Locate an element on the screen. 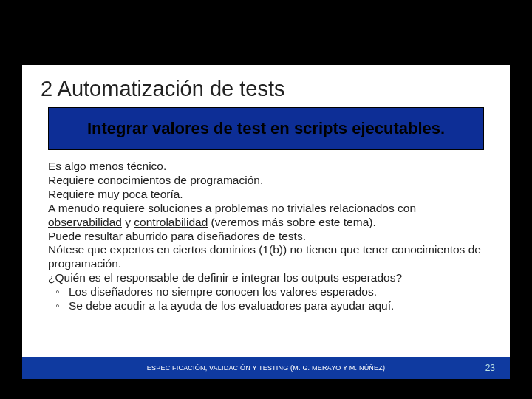 This screenshot has width=532, height=399. line-4-mid: y is located at coordinates (128, 222).